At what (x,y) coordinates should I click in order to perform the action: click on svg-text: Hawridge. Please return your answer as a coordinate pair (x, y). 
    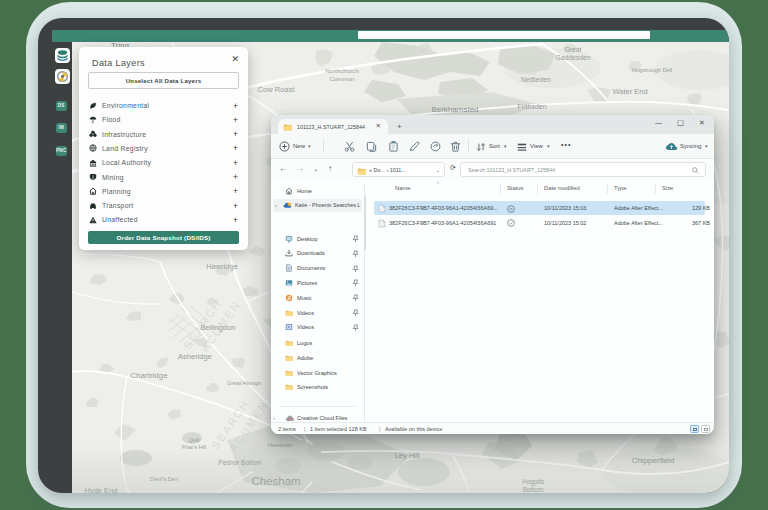
    Looking at the image, I should click on (222, 266).